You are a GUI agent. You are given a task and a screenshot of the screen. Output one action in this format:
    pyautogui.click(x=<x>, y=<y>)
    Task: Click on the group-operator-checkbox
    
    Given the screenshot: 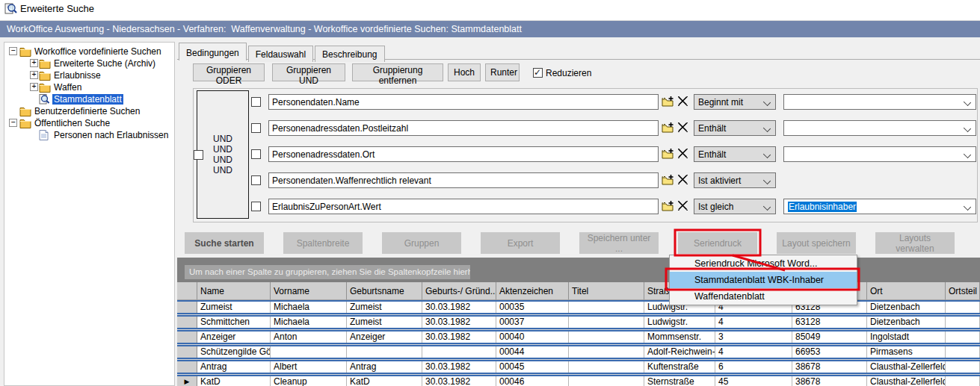 What is the action you would take?
    pyautogui.click(x=199, y=155)
    